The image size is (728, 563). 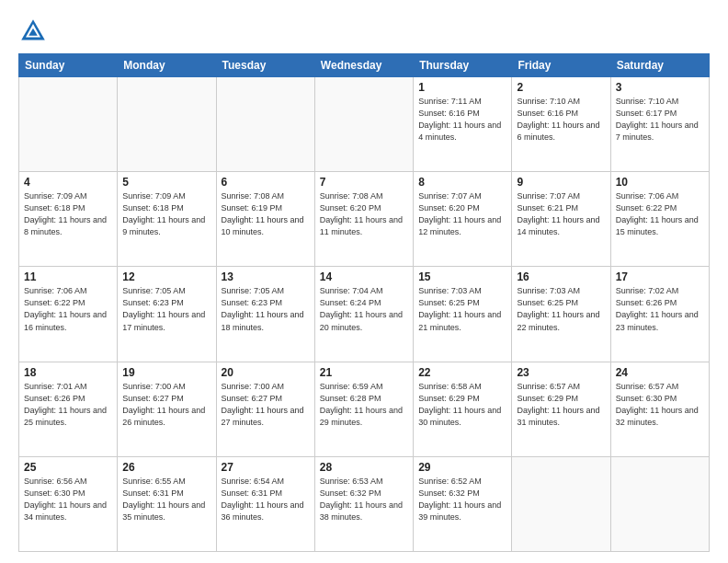 I want to click on calendar-cell: 12Sunrise: 7:05 AM Sunset: 6:23 PM Dayli…, so click(x=167, y=315).